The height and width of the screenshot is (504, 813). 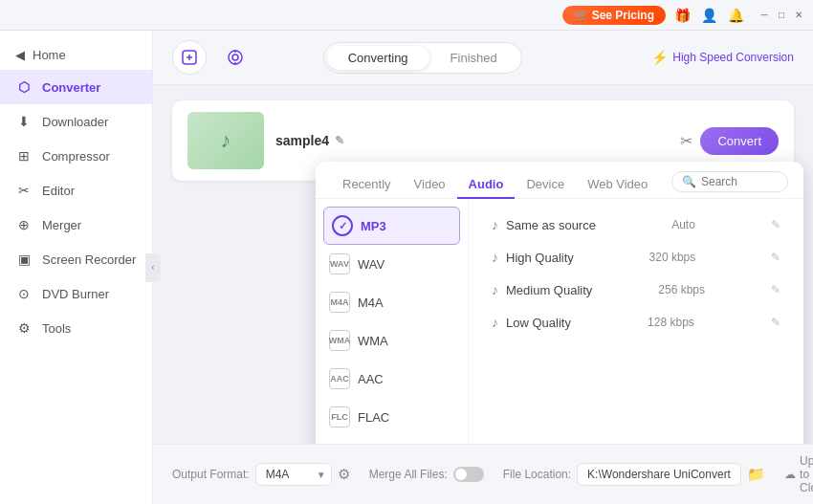 I want to click on editor-icon: ✂, so click(x=24, y=190).